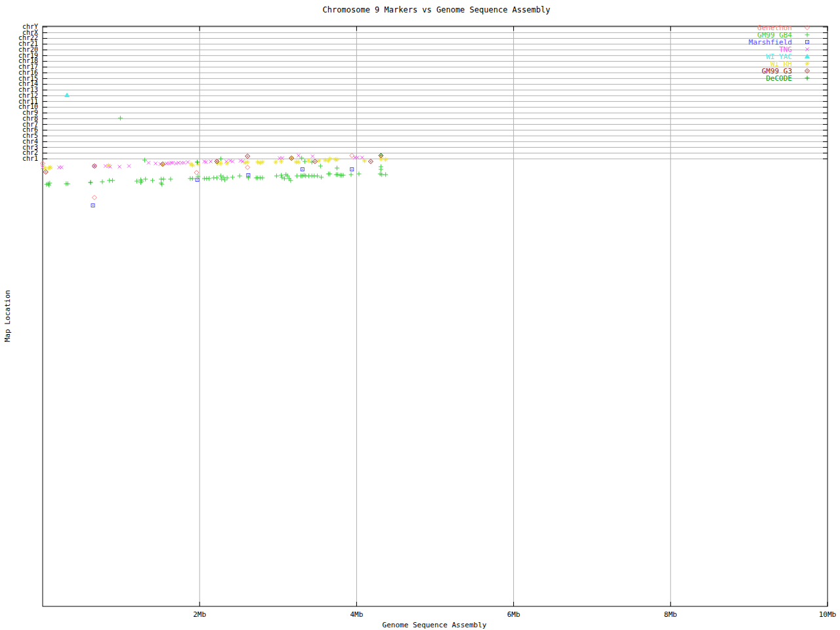 This screenshot has height=630, width=840. What do you see at coordinates (779, 79) in the screenshot?
I see `legend-label: DeCODE` at bounding box center [779, 79].